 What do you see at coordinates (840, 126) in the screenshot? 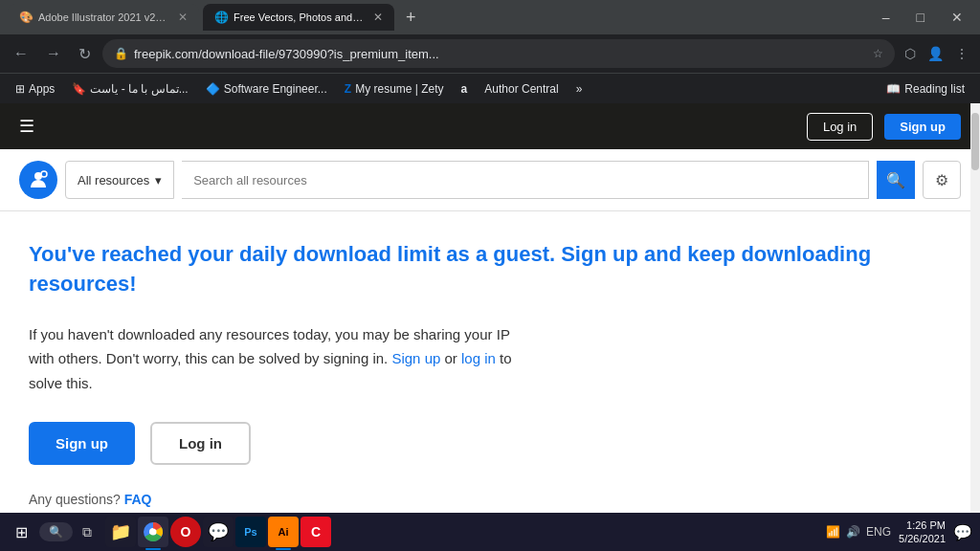
I see `header-login-button: Log in` at bounding box center [840, 126].